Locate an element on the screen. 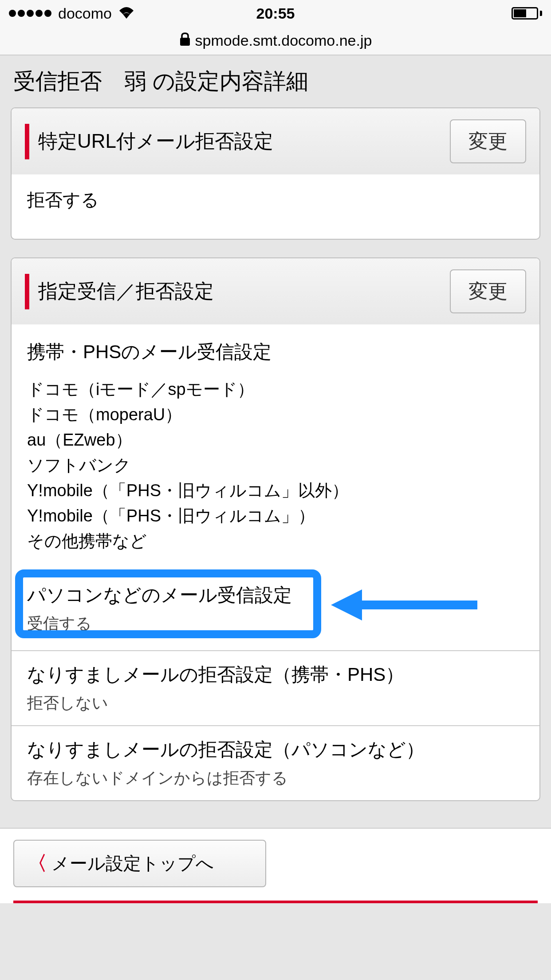  page-title: 受信拒否 弱 の設定内容詳細 is located at coordinates (276, 82).